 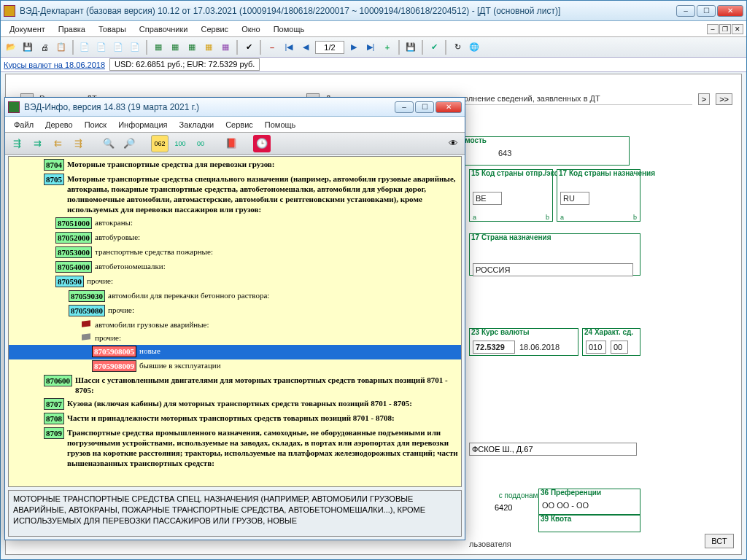 I want to click on mdi-restore: ❐, so click(x=725, y=29).